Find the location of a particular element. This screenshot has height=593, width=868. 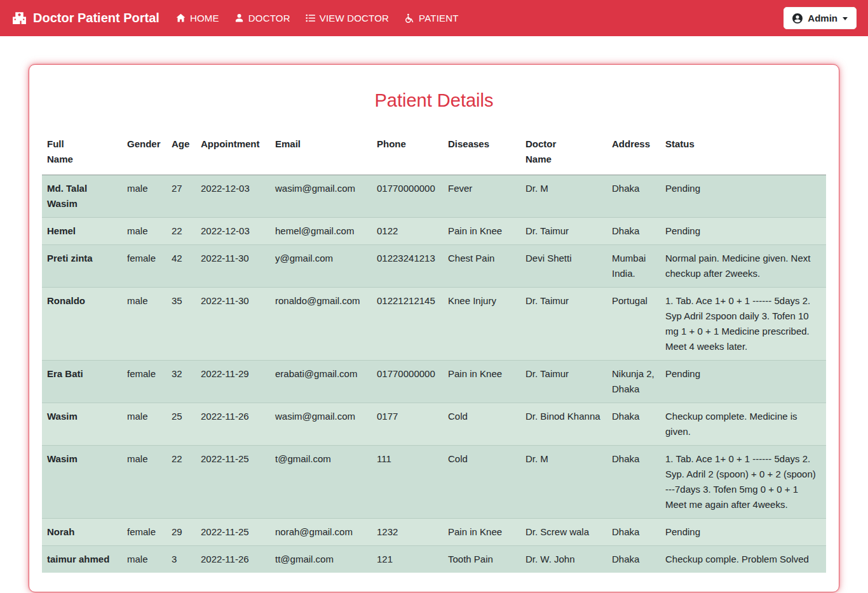

table-row: Hemelmale222022-12-03hemel@gmail.com0122… is located at coordinates (434, 231).